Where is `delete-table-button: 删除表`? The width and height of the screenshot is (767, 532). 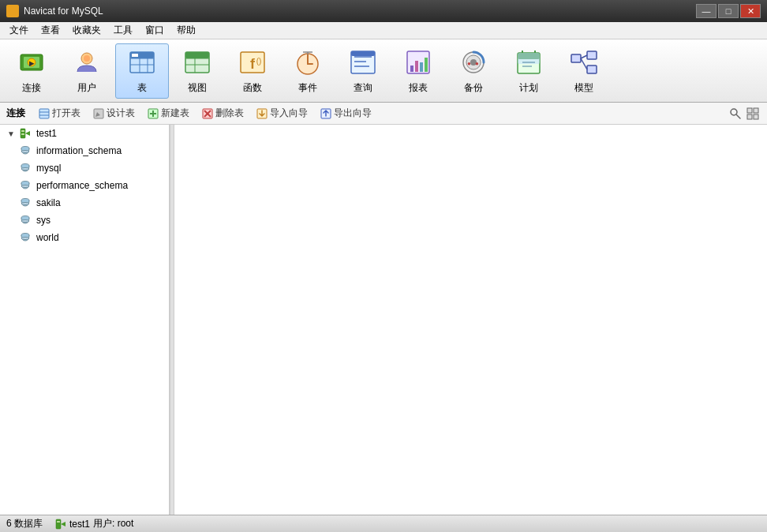
delete-table-button: 删除表 is located at coordinates (223, 114).